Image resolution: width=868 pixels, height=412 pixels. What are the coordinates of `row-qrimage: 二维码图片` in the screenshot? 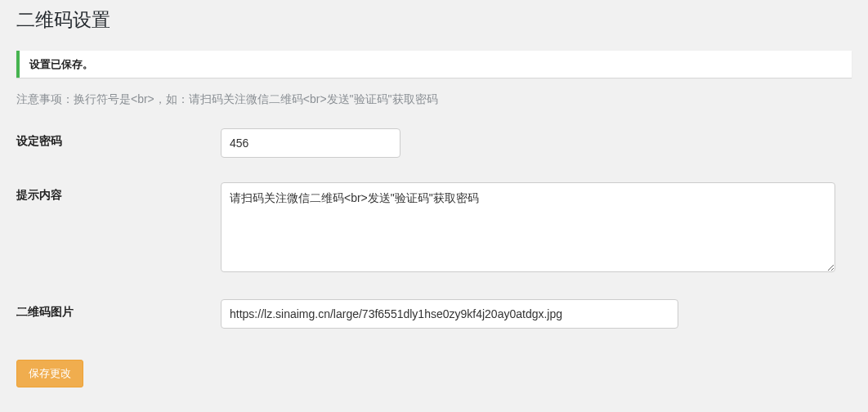 It's located at (434, 314).